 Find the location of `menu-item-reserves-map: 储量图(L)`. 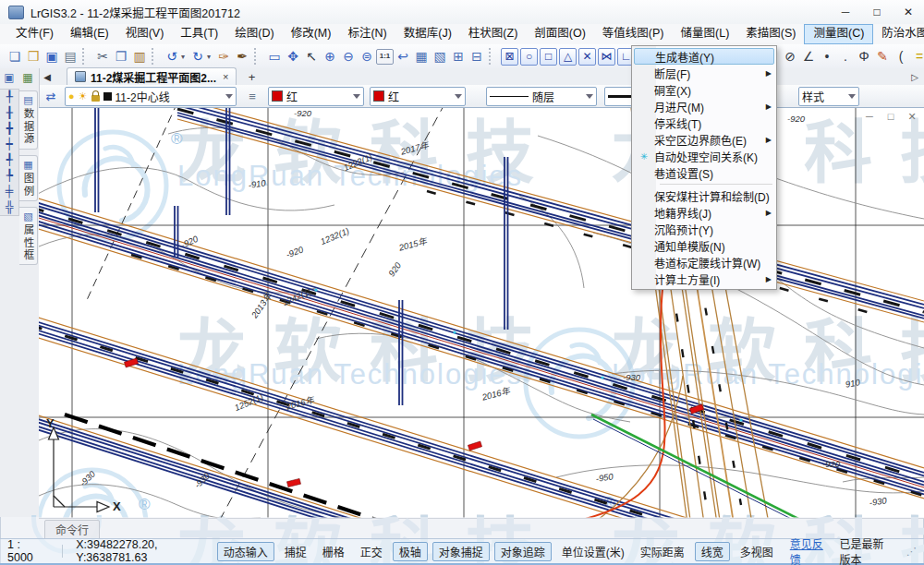

menu-item-reserves-map: 储量图(L) is located at coordinates (706, 34).